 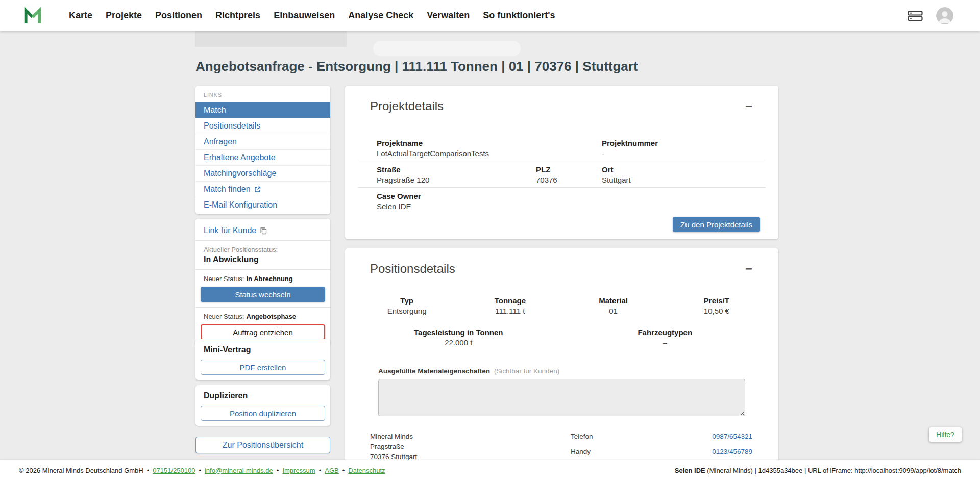 What do you see at coordinates (519, 15) in the screenshot?
I see `nav-item-so-funktionierts: So funktioniert's` at bounding box center [519, 15].